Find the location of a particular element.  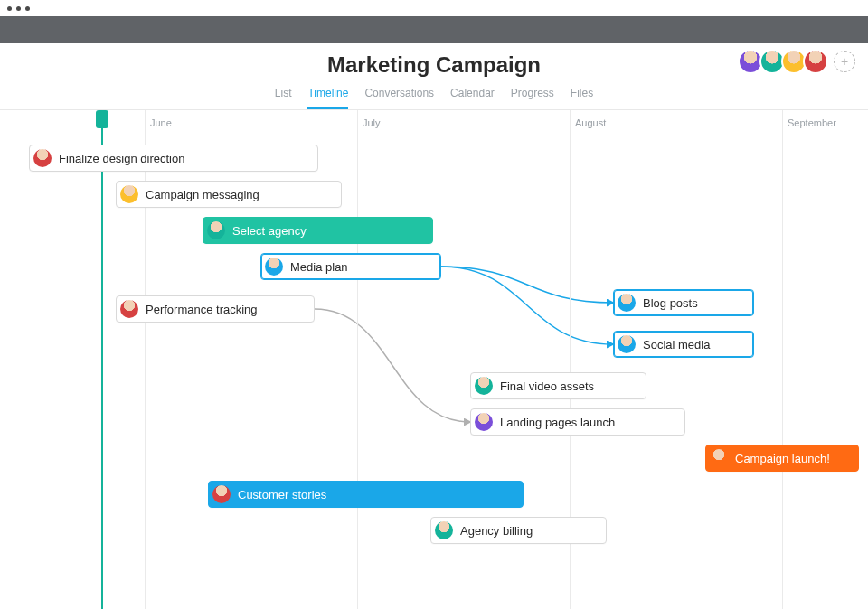

task-bar-campaign-messaging: Campaign messaging is located at coordinates (229, 194).